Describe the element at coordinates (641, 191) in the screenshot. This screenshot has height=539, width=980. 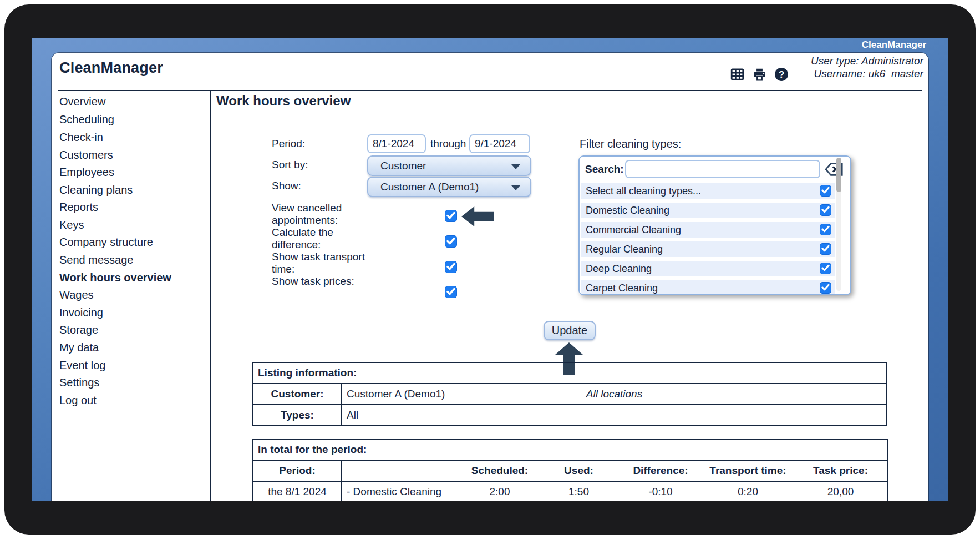
I see `list-item-label: Select all cleaning types...` at that location.